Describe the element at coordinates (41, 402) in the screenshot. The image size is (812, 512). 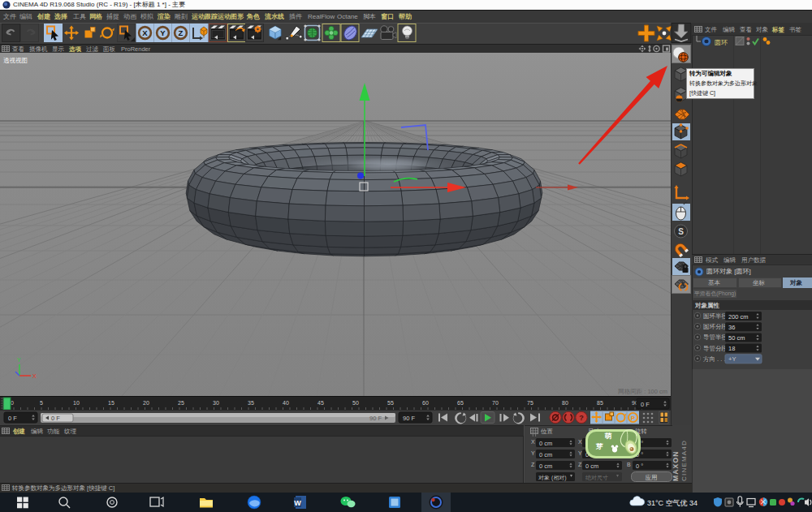
I see `svg-text: 5` at that location.